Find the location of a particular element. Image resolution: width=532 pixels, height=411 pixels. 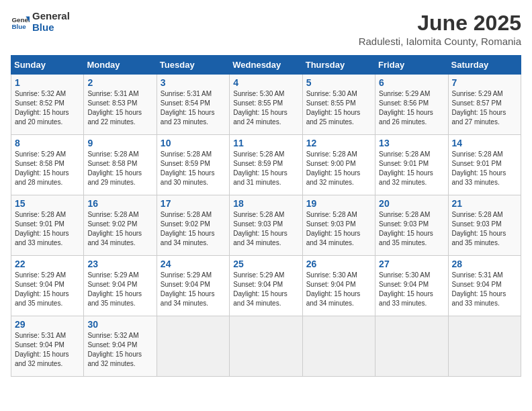

col-sunday: Sunday is located at coordinates (48, 65).